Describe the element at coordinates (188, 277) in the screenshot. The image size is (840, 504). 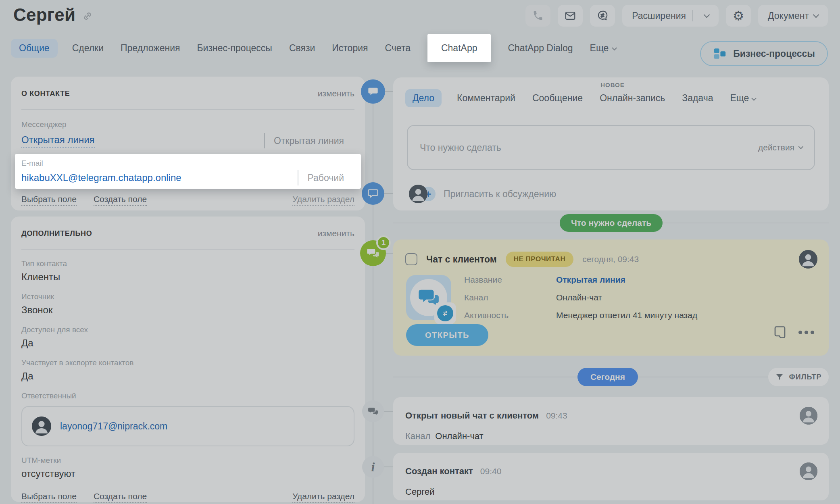
I see `field-value: Клиенты` at that location.